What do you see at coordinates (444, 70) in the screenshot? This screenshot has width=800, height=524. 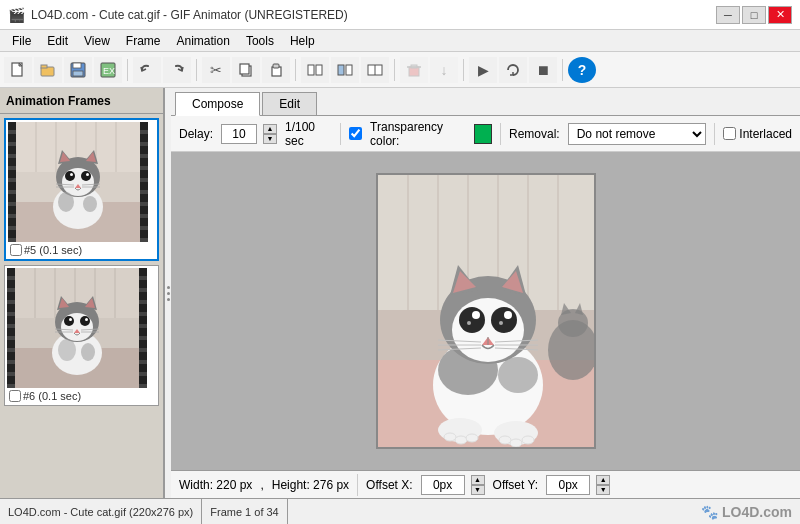 I see `move-down-button: ↓` at bounding box center [444, 70].